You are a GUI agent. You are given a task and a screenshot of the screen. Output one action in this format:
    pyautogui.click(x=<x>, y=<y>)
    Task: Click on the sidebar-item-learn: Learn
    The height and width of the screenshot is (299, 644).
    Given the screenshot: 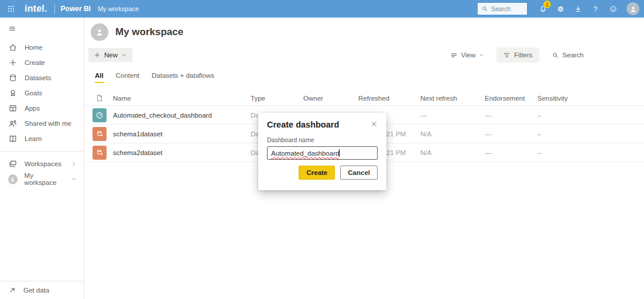 What is the action you would take?
    pyautogui.click(x=42, y=139)
    